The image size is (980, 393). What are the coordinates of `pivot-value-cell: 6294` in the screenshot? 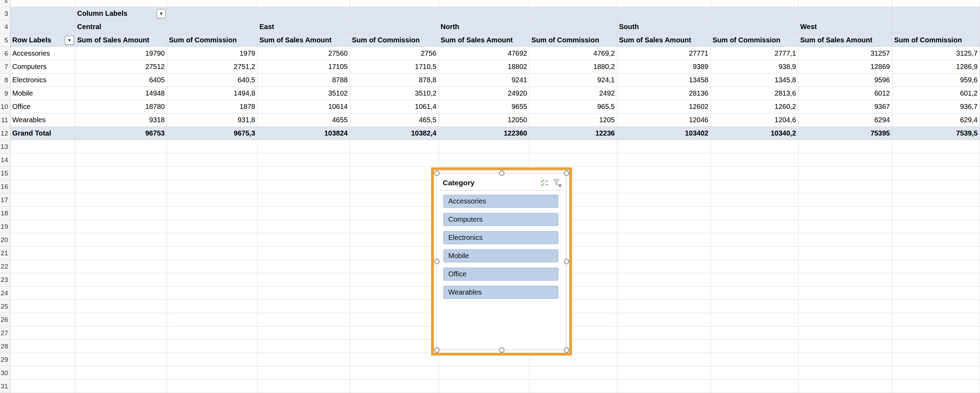 It's located at (845, 120).